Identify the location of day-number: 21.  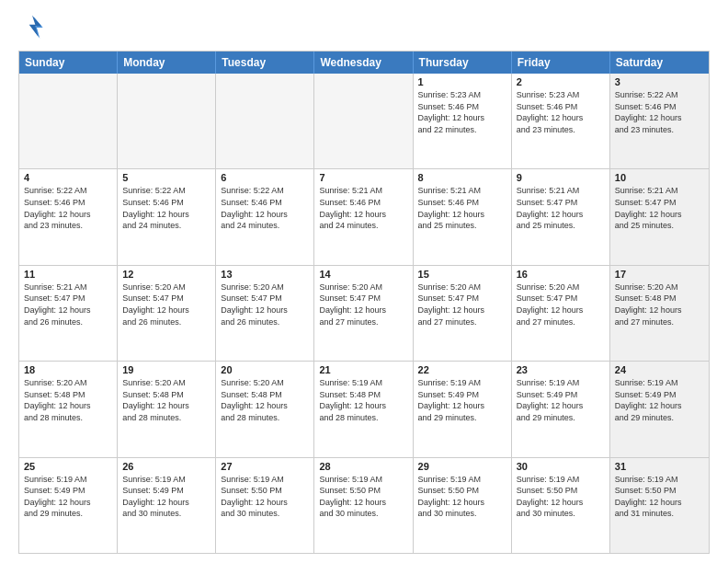
(363, 370).